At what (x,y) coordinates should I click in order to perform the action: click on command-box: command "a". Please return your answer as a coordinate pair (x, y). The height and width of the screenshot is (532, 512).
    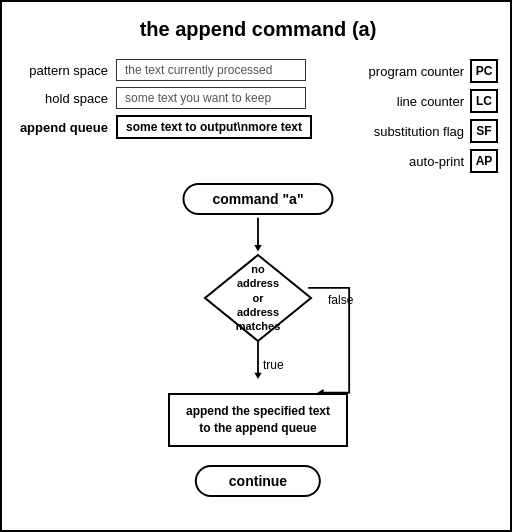
    Looking at the image, I should click on (258, 199).